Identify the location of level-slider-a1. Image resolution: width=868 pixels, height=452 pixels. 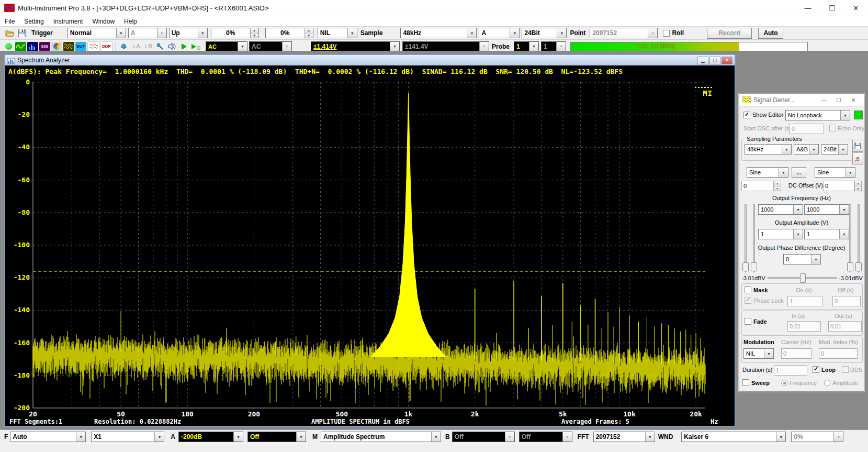
(745, 238).